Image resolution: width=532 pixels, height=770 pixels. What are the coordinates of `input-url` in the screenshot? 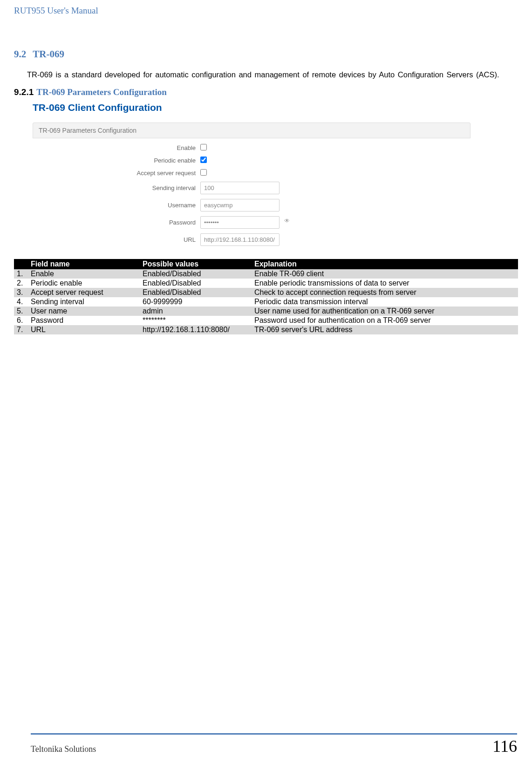 It's located at (240, 239).